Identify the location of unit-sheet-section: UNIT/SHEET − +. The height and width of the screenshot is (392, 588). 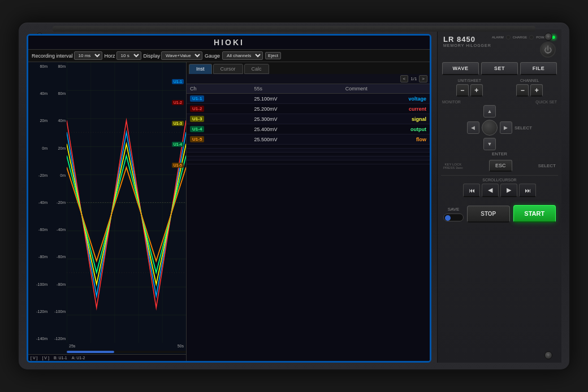
(469, 88).